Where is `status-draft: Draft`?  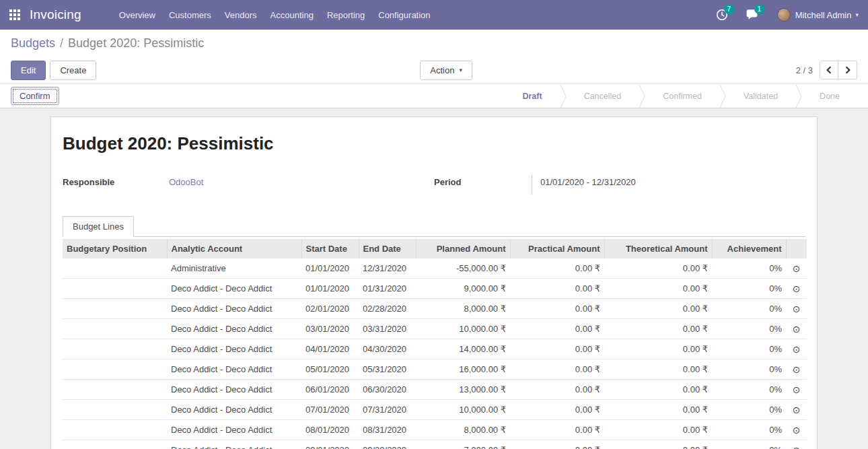
status-draft: Draft is located at coordinates (532, 96).